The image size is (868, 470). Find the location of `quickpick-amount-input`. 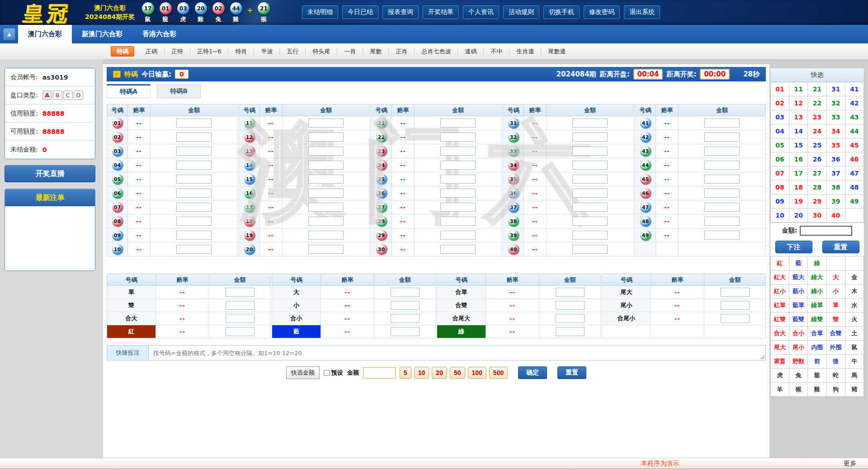

quickpick-amount-input is located at coordinates (826, 231).